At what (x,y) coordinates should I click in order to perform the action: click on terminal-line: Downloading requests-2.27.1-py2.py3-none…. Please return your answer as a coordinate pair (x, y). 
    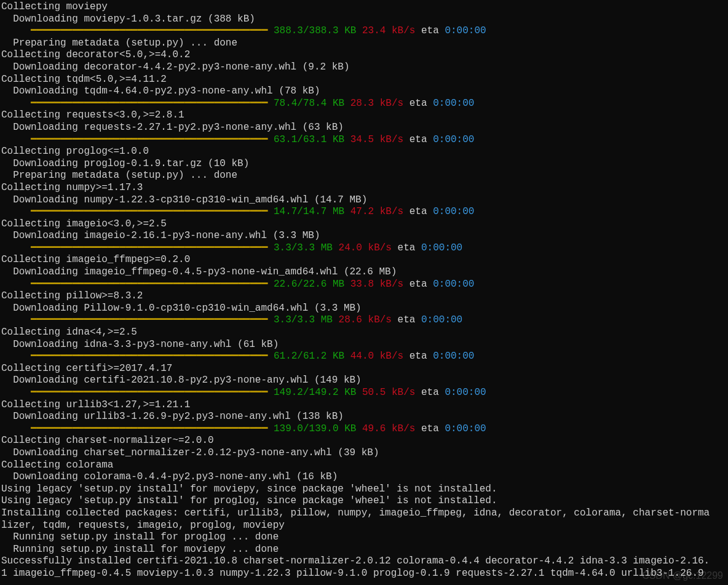
    Looking at the image, I should click on (172, 127).